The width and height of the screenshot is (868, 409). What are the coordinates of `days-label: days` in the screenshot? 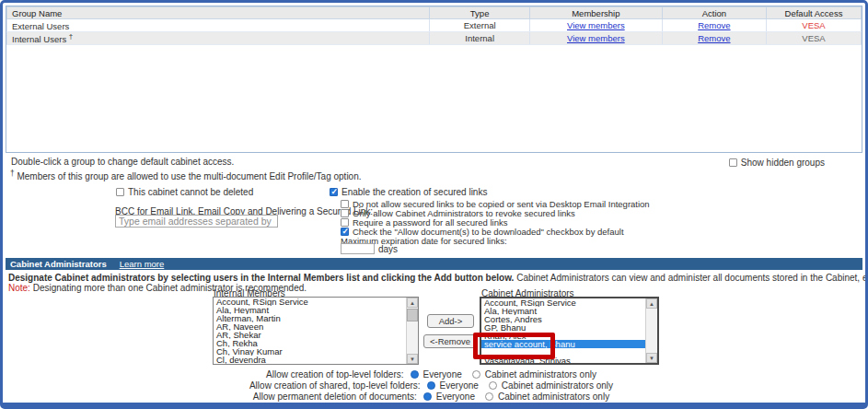 It's located at (388, 249).